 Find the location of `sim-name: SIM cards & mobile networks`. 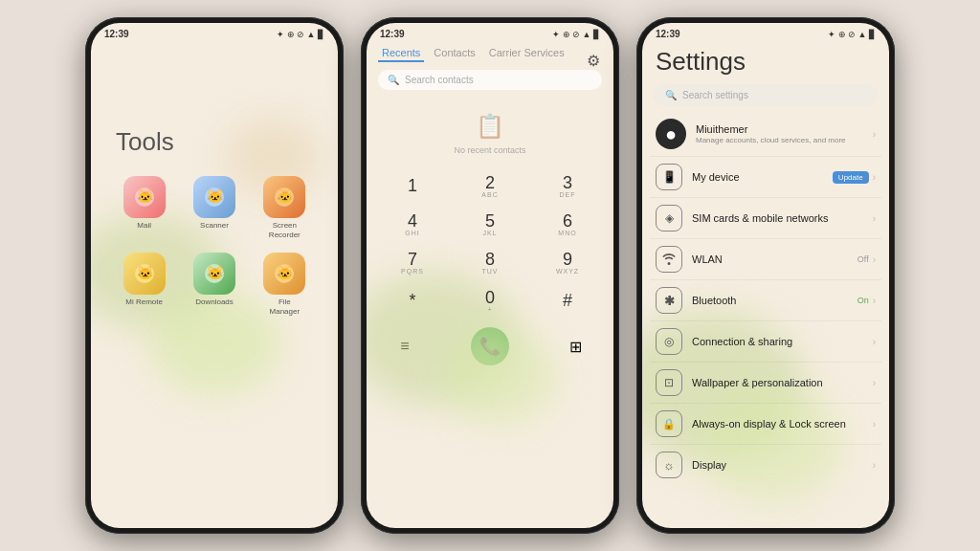

sim-name: SIM cards & mobile networks is located at coordinates (777, 218).